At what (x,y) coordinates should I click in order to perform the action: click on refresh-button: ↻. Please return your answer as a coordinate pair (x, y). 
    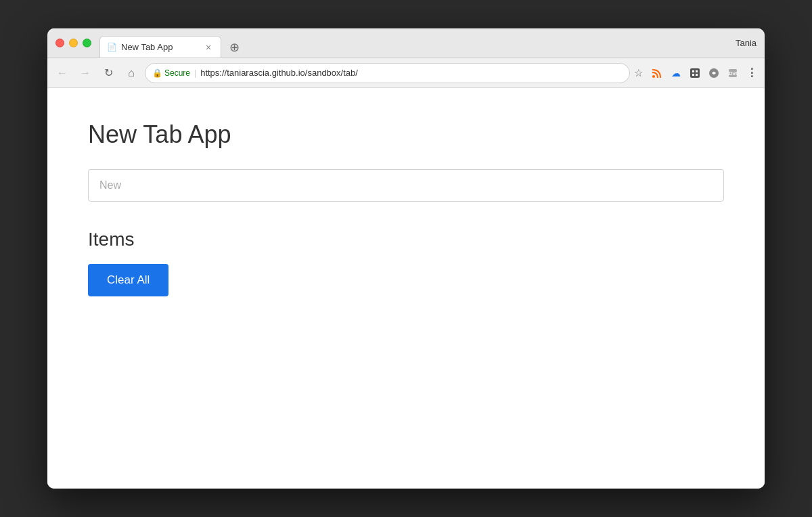
    Looking at the image, I should click on (108, 73).